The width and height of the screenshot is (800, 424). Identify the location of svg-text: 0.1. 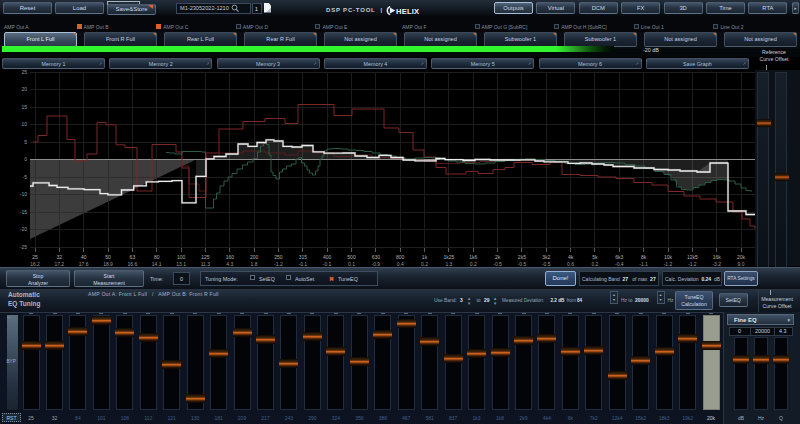
(352, 264).